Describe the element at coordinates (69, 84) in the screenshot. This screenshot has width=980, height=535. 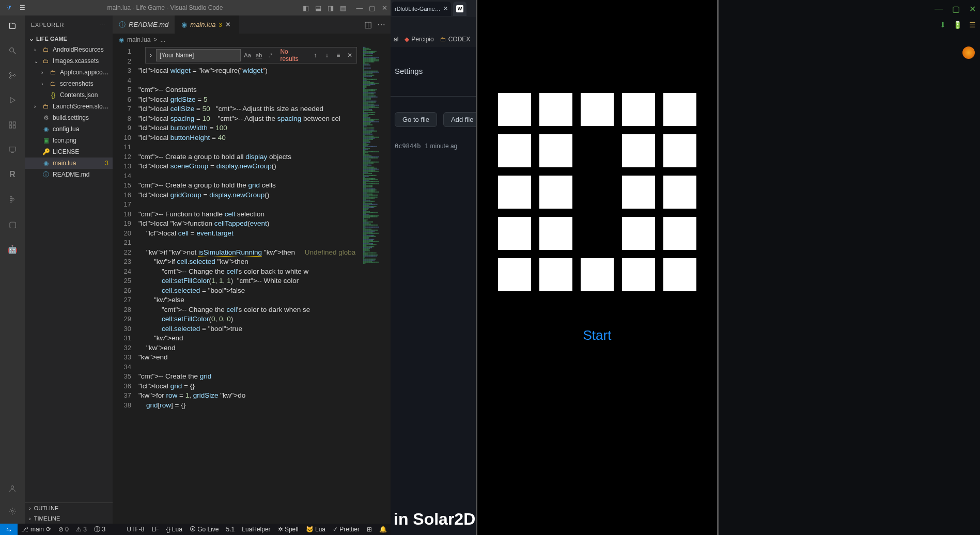
I see `folder-screenshots: ›🗀screenshots` at that location.